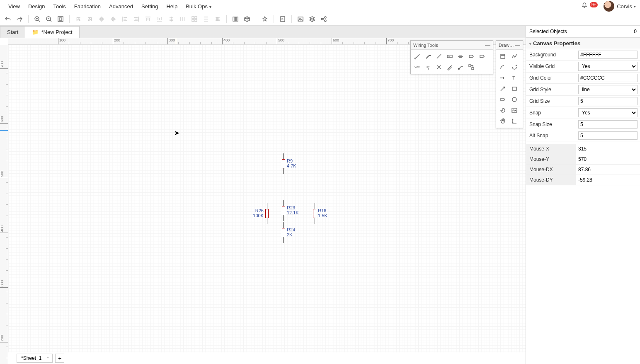 Image resolution: width=640 pixels, height=364 pixels. What do you see at coordinates (312, 19) in the screenshot?
I see `layers-button` at bounding box center [312, 19].